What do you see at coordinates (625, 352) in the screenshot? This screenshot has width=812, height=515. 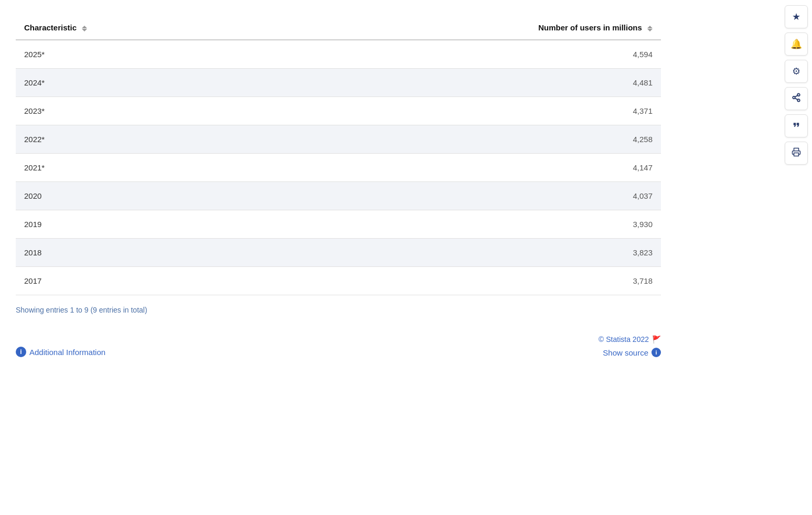 I see `show-source-text: Show source` at bounding box center [625, 352].